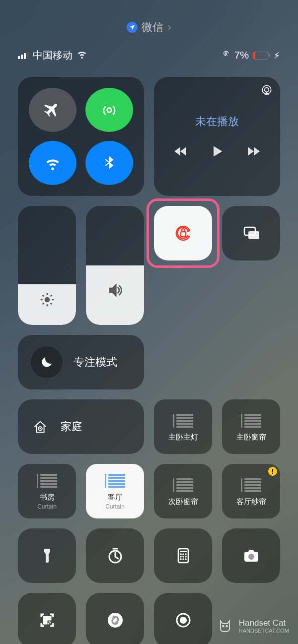 Image resolution: width=298 pixels, height=644 pixels. What do you see at coordinates (273, 471) in the screenshot?
I see `warning-badge: !` at bounding box center [273, 471].